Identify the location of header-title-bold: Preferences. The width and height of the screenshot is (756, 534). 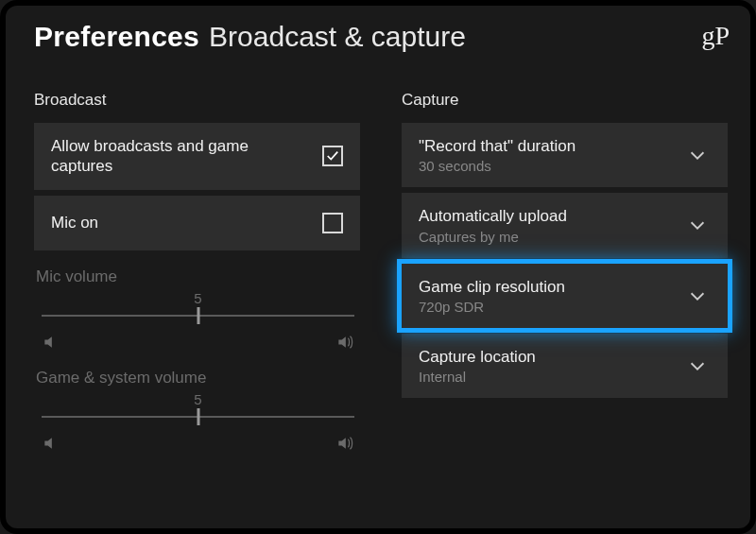
(117, 37).